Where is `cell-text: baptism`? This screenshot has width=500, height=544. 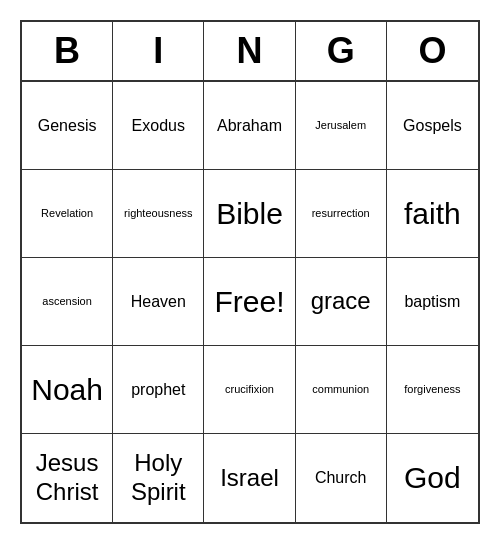 cell-text: baptism is located at coordinates (432, 302).